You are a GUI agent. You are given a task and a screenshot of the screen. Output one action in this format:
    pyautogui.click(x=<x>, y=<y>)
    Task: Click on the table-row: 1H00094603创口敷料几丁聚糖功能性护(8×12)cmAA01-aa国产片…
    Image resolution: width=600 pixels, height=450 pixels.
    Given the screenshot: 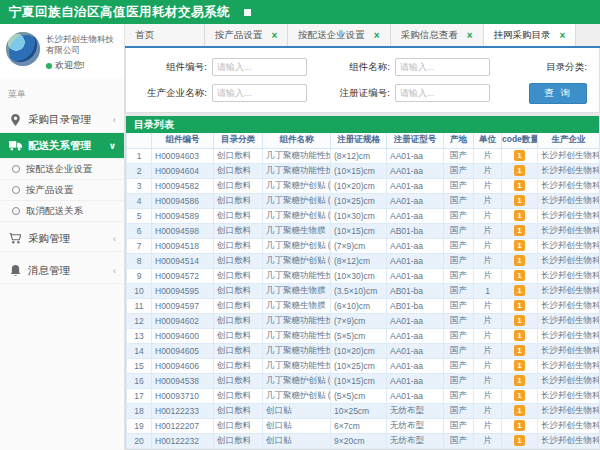 What is the action you would take?
    pyautogui.click(x=364, y=156)
    